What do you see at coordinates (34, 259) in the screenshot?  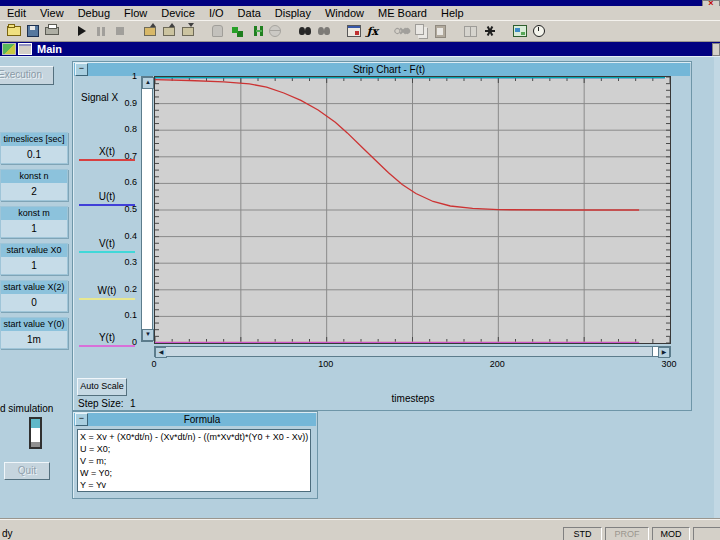 I see `param-box: start value X01` at bounding box center [34, 259].